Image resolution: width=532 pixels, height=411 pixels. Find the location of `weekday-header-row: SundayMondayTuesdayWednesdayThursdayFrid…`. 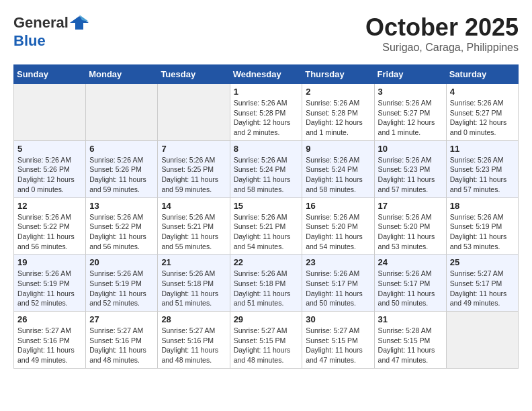

weekday-header-row: SundayMondayTuesdayWednesdayThursdayFrid… is located at coordinates (266, 75).